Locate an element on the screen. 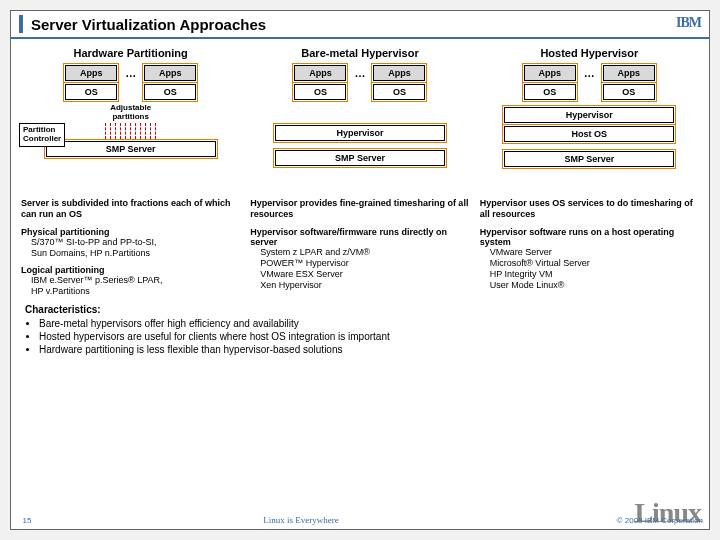 The width and height of the screenshot is (720, 540). copyright: © 2008 IBM Corporation is located at coordinates (634, 520).